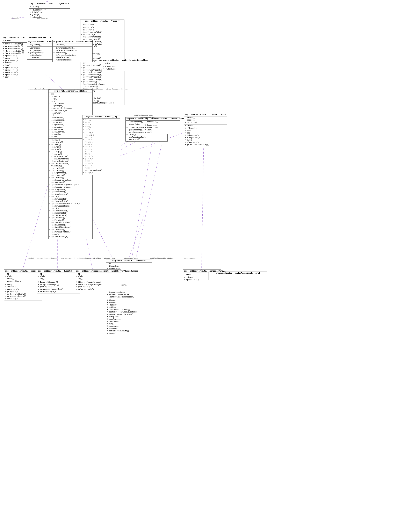  I want to click on box-Thread-title: org::xnlBlaster::util::thread::Thread, so click(206, 115).